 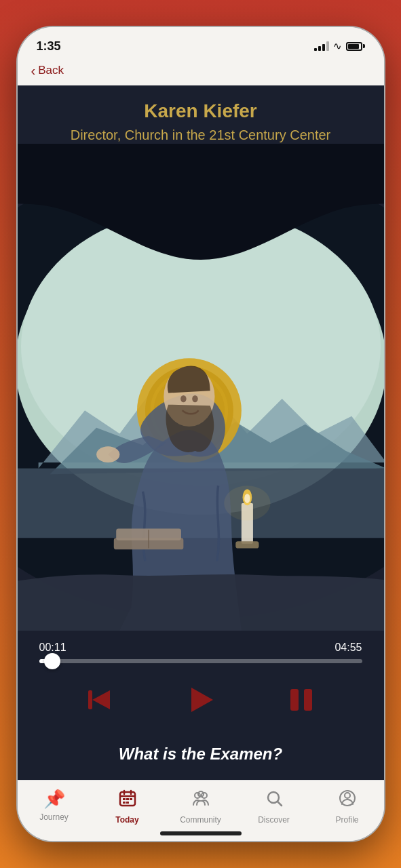 I want to click on community-label: Community, so click(x=201, y=820).